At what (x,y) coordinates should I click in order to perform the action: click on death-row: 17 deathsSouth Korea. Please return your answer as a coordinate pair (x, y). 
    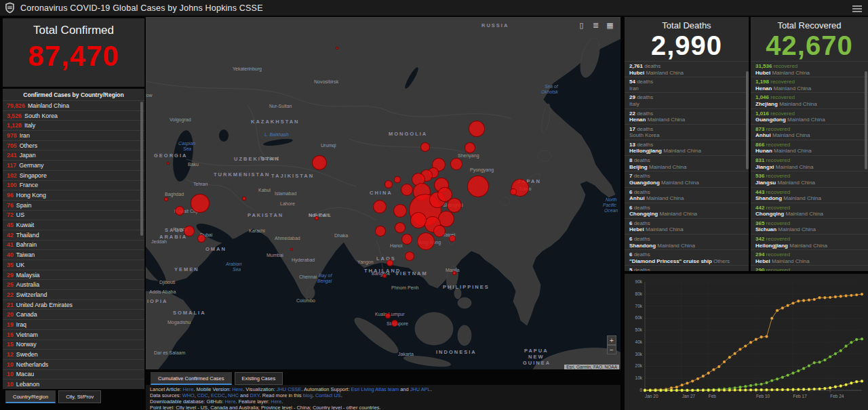
    Looking at the image, I should click on (686, 131).